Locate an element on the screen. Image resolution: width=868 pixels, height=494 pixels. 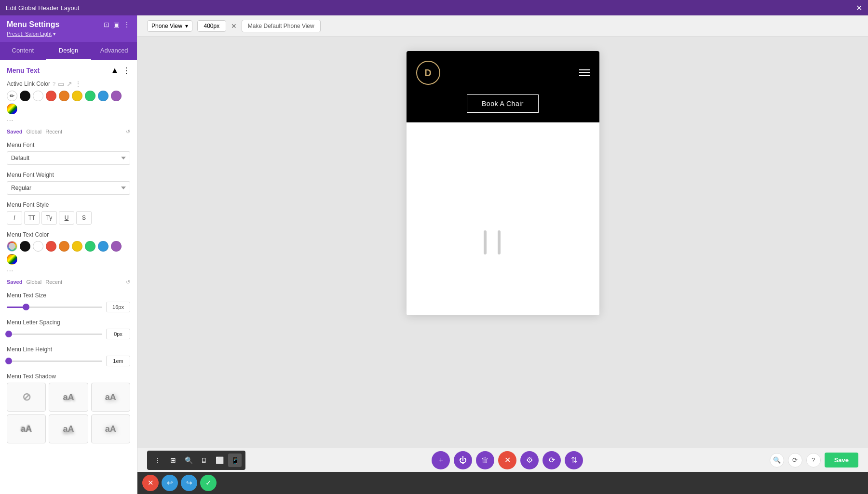
color-blue-swatch is located at coordinates (103, 96).